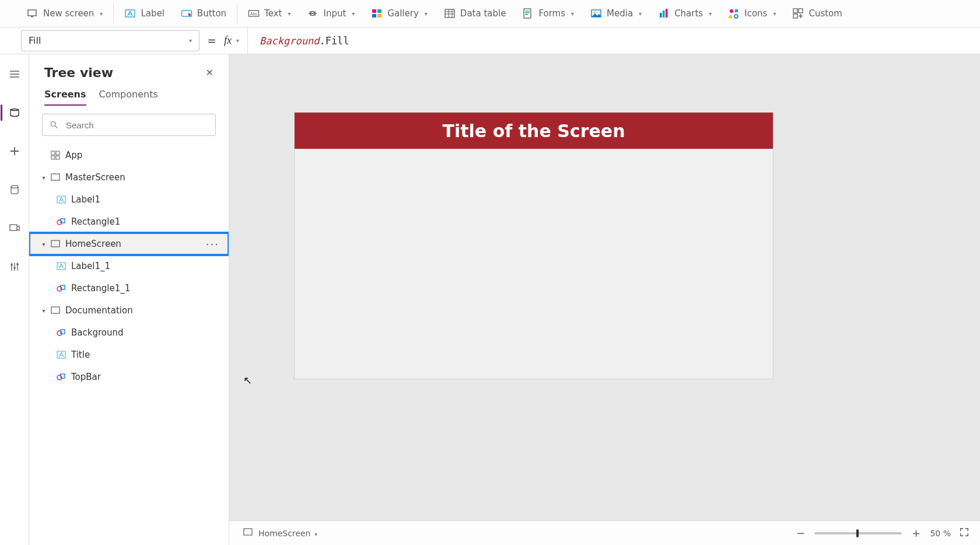 The height and width of the screenshot is (545, 980). I want to click on tree-node-documentation: ▾ Documentation, so click(129, 310).